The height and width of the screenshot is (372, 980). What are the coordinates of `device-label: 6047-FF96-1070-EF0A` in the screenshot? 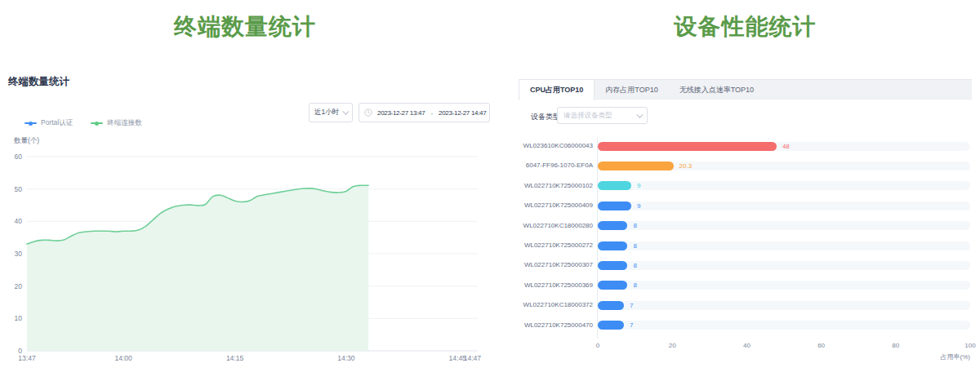 It's located at (555, 165).